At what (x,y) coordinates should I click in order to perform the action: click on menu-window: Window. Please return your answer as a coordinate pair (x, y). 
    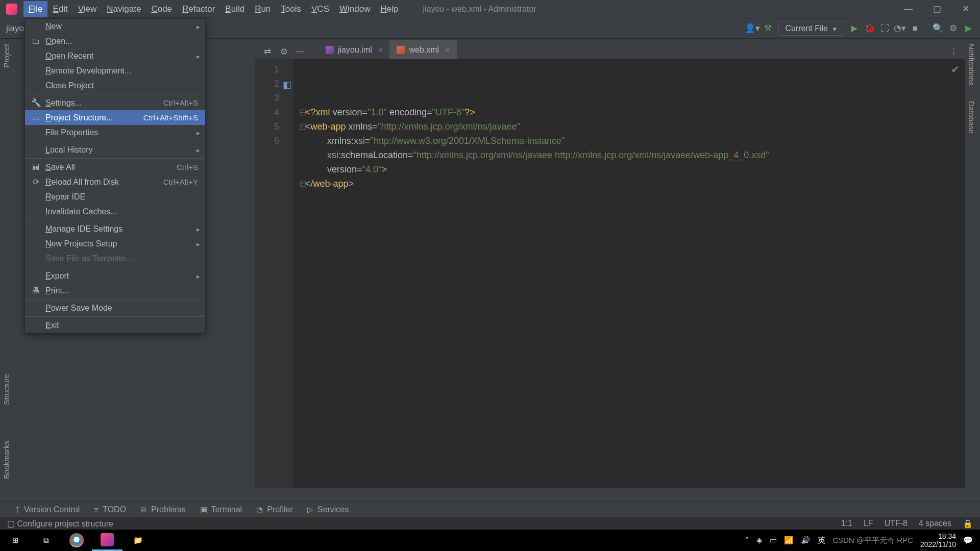
    Looking at the image, I should click on (355, 9).